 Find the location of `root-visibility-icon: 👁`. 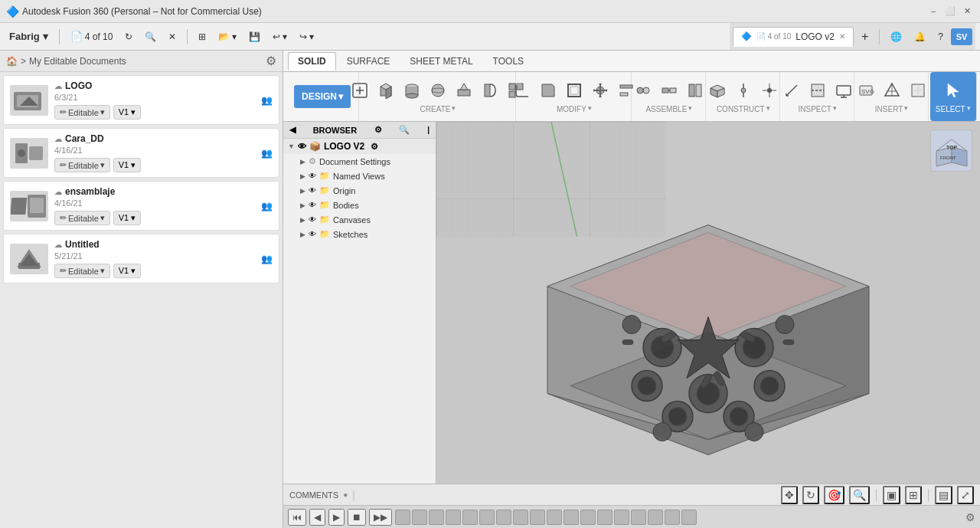

root-visibility-icon: 👁 is located at coordinates (302, 146).